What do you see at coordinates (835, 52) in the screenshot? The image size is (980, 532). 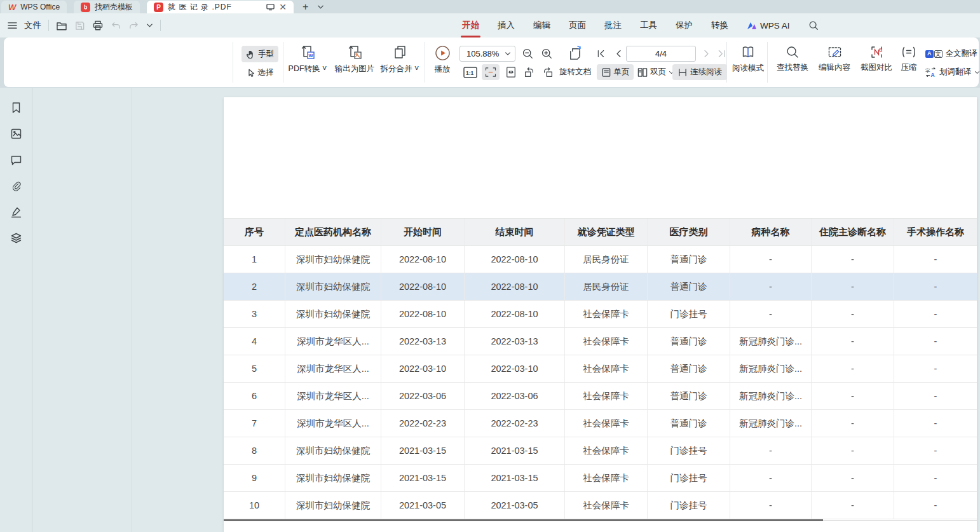 I see `edit-content-icon` at bounding box center [835, 52].